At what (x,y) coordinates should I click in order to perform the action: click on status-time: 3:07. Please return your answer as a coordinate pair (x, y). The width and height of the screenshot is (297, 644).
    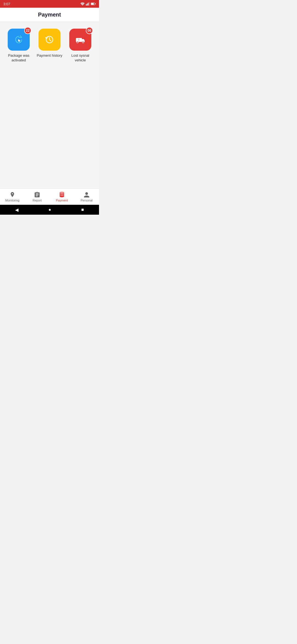
    Looking at the image, I should click on (7, 4).